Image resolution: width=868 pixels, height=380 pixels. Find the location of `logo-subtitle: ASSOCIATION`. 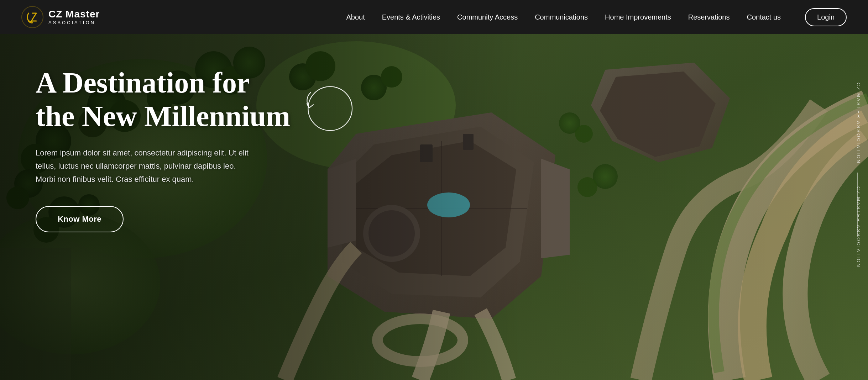

logo-subtitle: ASSOCIATION is located at coordinates (74, 23).